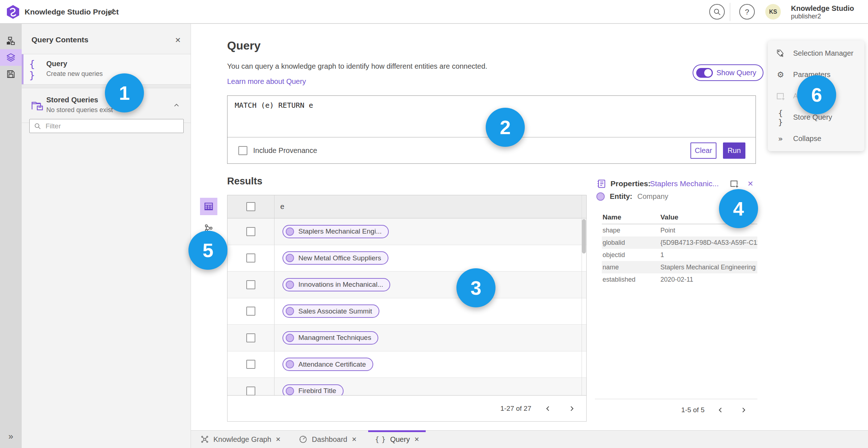 The height and width of the screenshot is (448, 868). I want to click on properties-close-button: ✕, so click(750, 184).